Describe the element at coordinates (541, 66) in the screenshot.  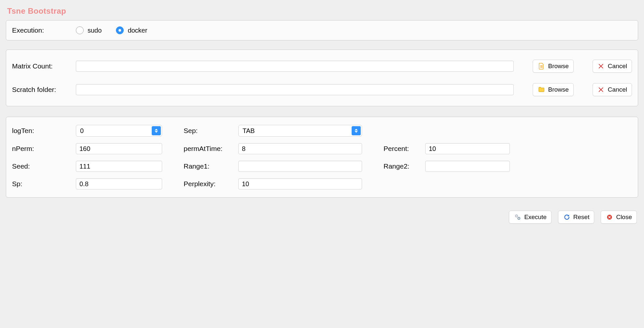
I see `file-icon` at that location.